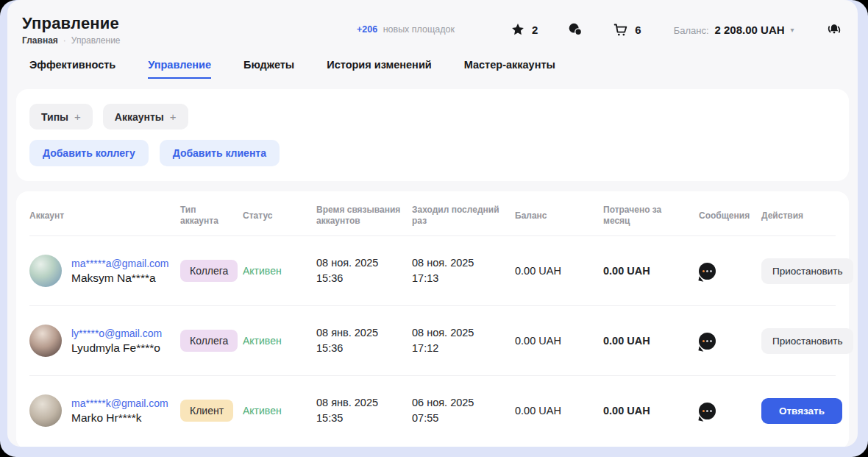 The height and width of the screenshot is (457, 868). Describe the element at coordinates (54, 117) in the screenshot. I see `types-filter-label: Типы` at that location.